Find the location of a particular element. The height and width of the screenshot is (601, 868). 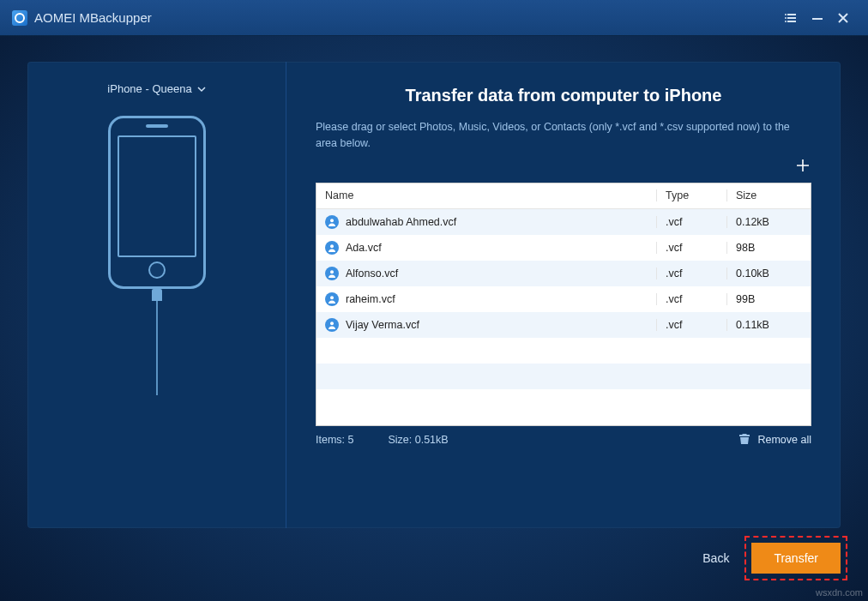

page-title: Transfer data from computer to iPhone is located at coordinates (564, 96).